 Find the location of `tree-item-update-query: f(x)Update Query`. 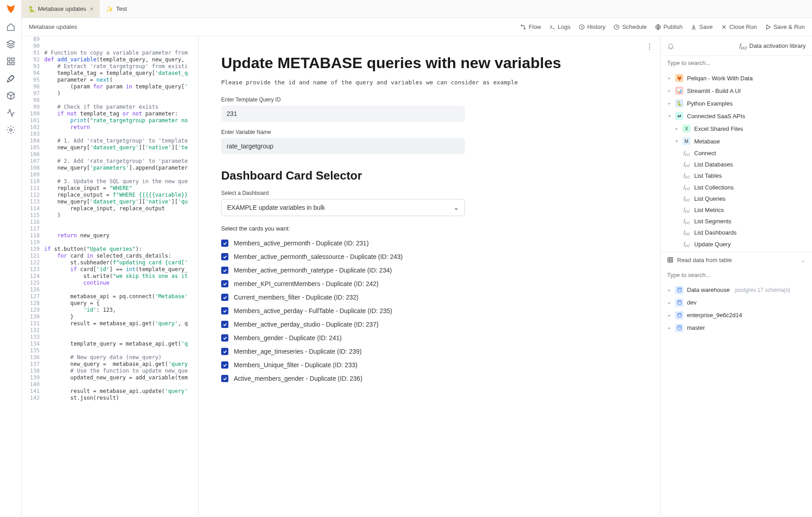

tree-item-update-query: f(x)Update Query is located at coordinates (737, 245).